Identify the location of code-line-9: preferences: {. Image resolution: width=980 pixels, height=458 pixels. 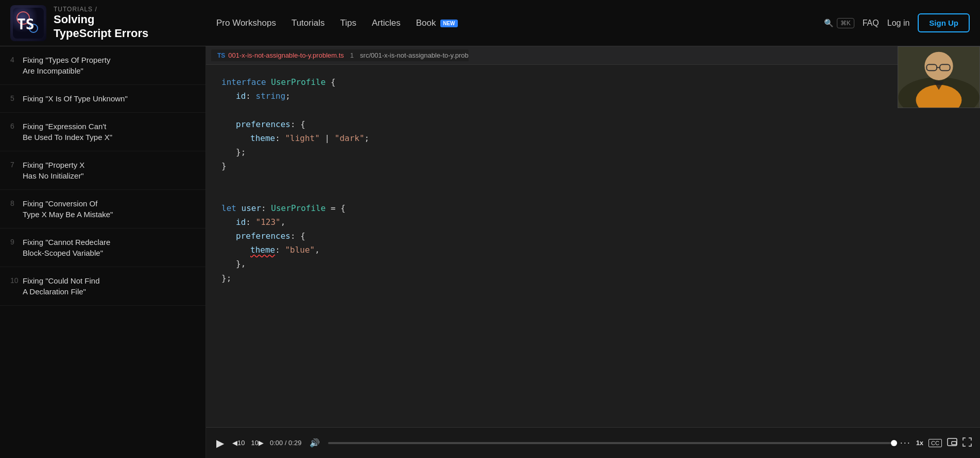
(593, 236).